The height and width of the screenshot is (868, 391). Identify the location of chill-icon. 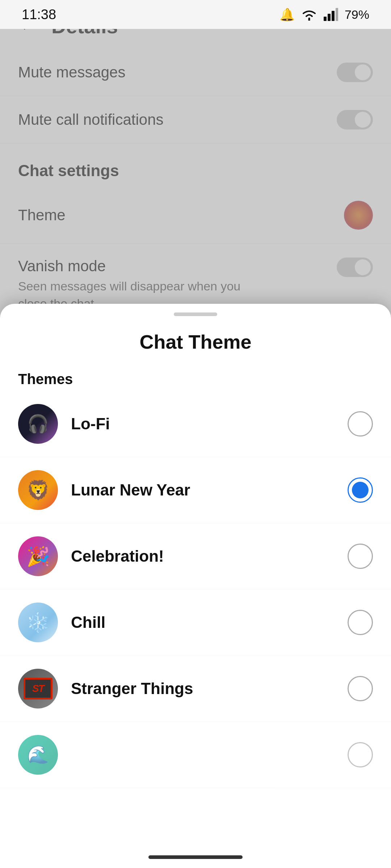
(38, 622).